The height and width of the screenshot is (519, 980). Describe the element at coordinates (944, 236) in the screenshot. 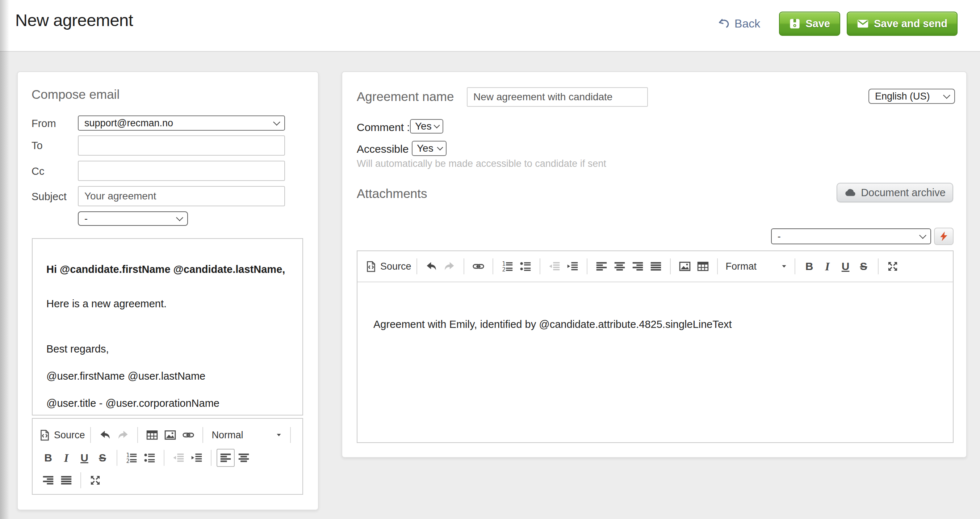

I see `quick-insert-button` at that location.